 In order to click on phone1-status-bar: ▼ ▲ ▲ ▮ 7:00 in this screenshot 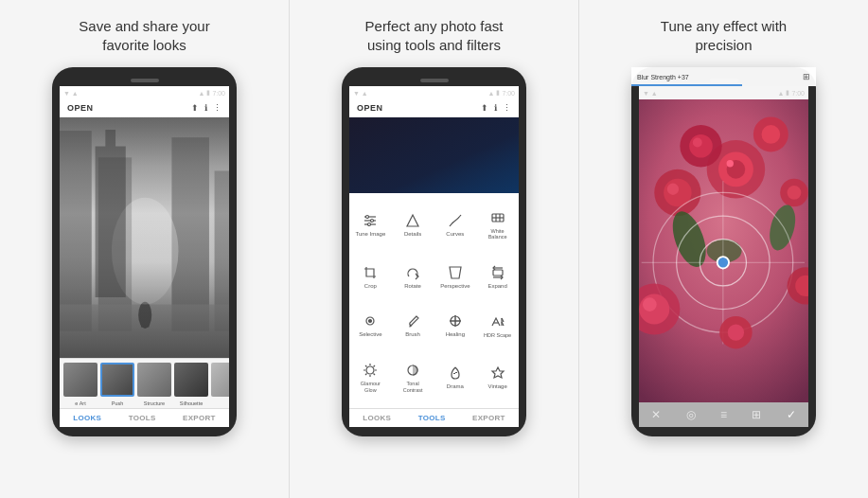, I will do `click(144, 93)`.